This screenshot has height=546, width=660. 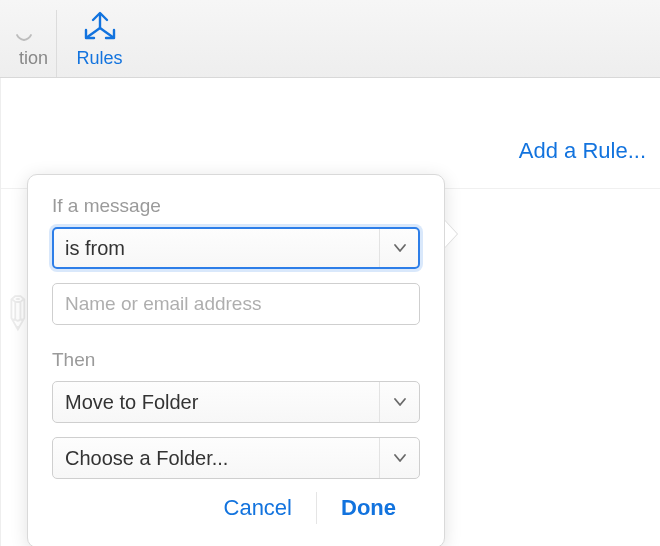 What do you see at coordinates (236, 402) in the screenshot?
I see `action-dropdown: Move to Folder` at bounding box center [236, 402].